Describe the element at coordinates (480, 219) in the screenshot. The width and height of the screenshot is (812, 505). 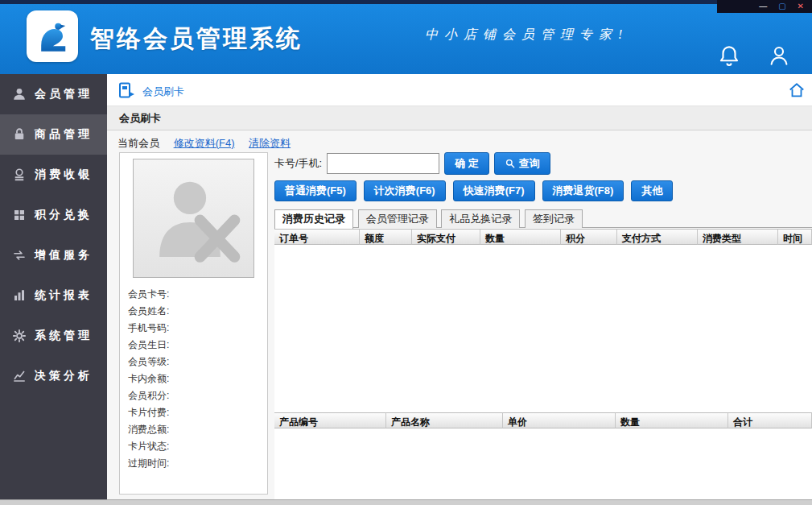
I see `tab-gift-exchange-records: 礼品兑换记录` at that location.